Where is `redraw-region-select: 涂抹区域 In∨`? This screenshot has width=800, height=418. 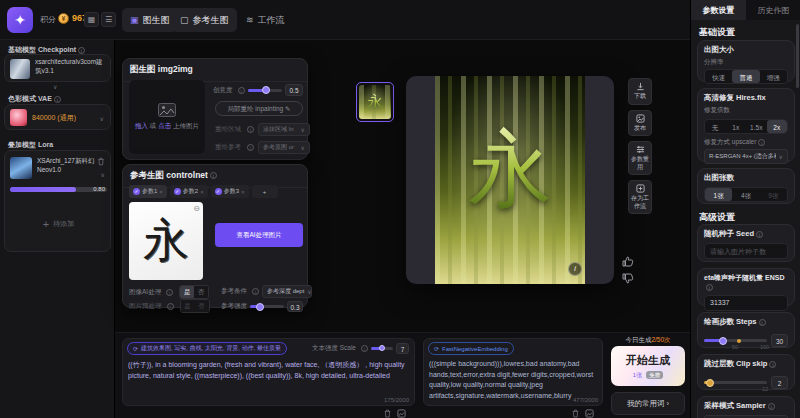
redraw-region-select: 涂抹区域 In∨ is located at coordinates (284, 130).